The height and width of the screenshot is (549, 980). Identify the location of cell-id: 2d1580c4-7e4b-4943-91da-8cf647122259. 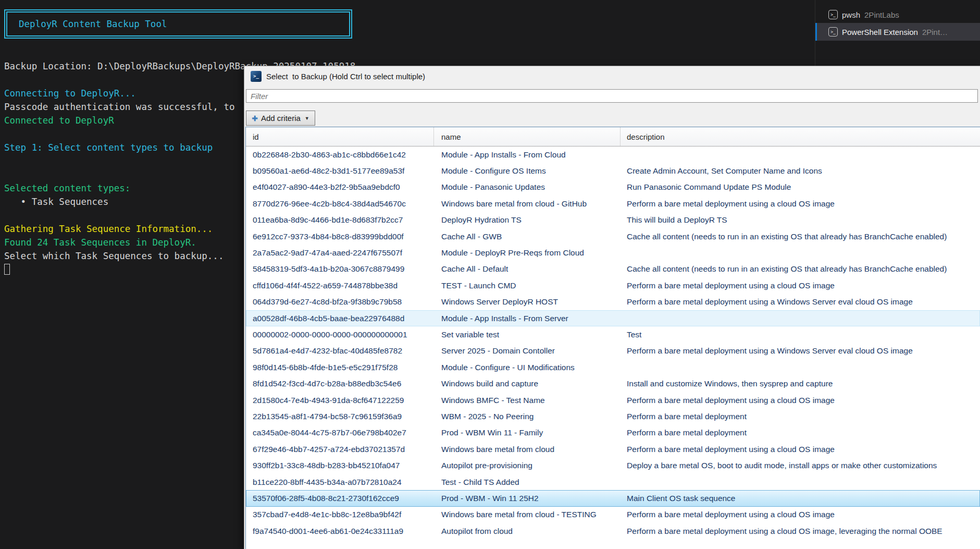
(340, 400).